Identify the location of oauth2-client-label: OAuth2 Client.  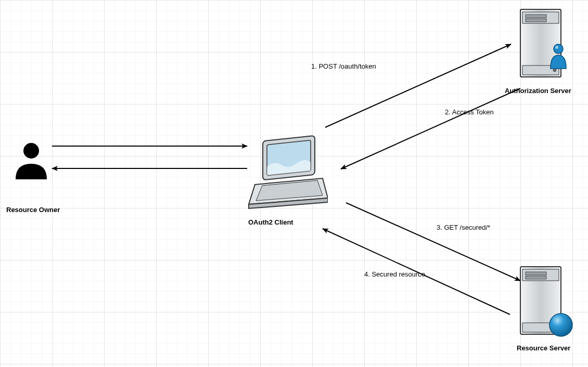
(271, 222).